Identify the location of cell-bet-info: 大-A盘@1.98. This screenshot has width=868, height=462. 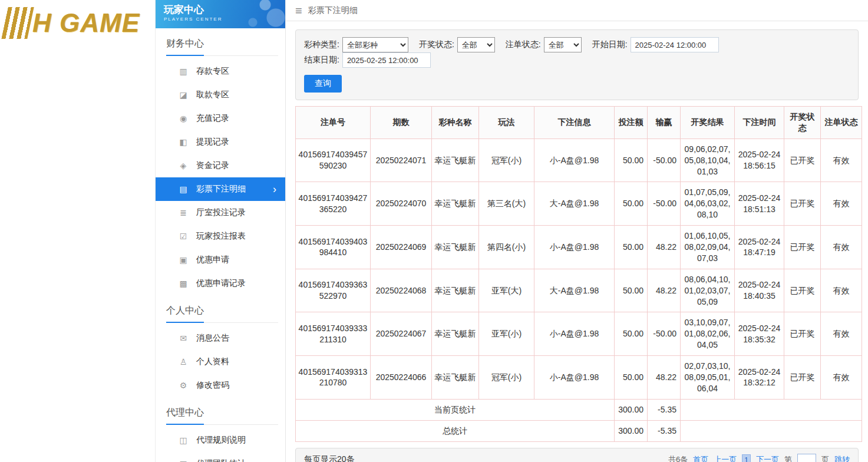
(575, 204).